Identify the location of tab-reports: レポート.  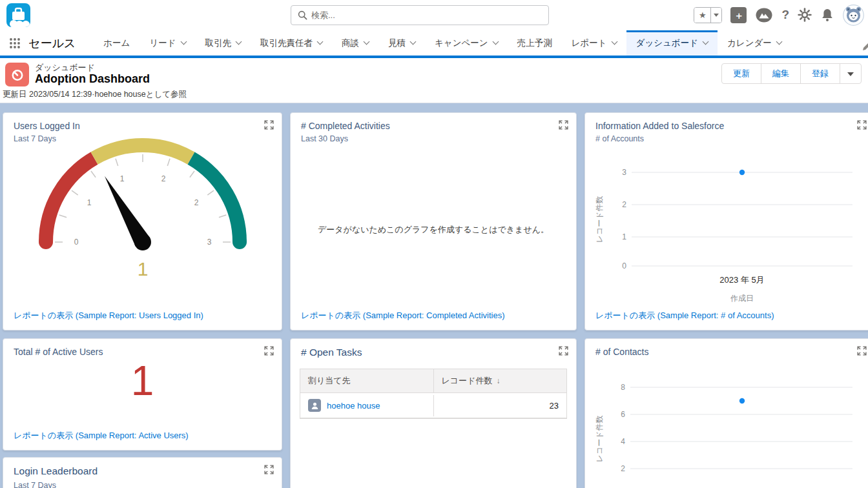
(594, 43).